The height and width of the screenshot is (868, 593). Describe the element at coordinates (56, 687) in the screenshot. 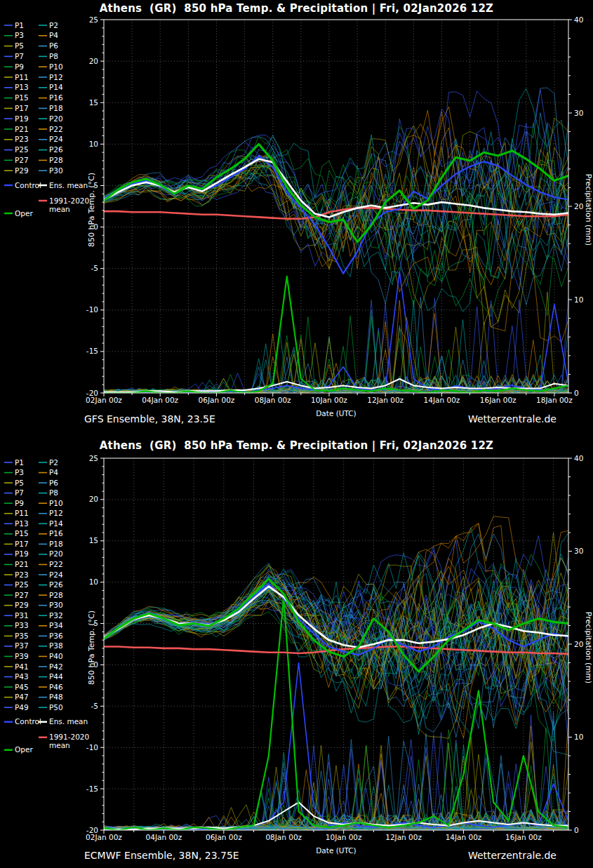

I see `svg-text: P46` at that location.